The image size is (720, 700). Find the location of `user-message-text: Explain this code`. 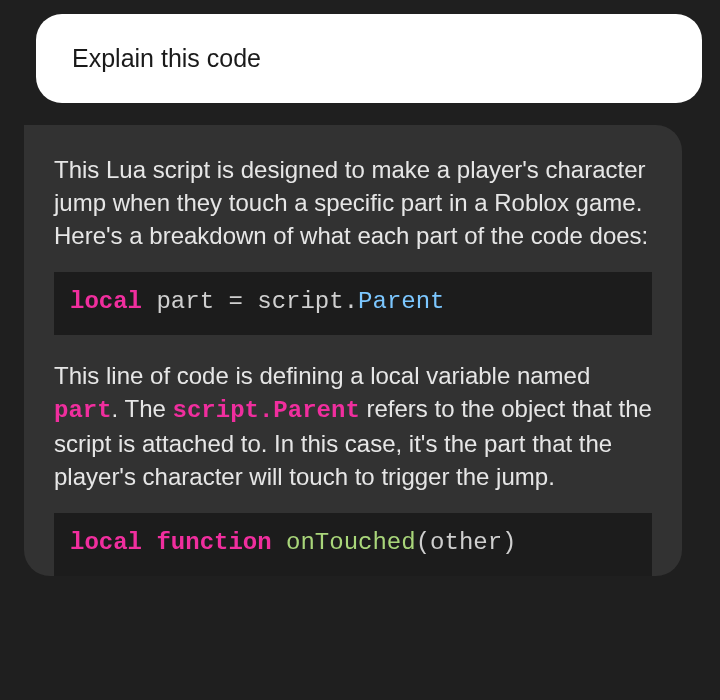

user-message-text: Explain this code is located at coordinates (369, 58).